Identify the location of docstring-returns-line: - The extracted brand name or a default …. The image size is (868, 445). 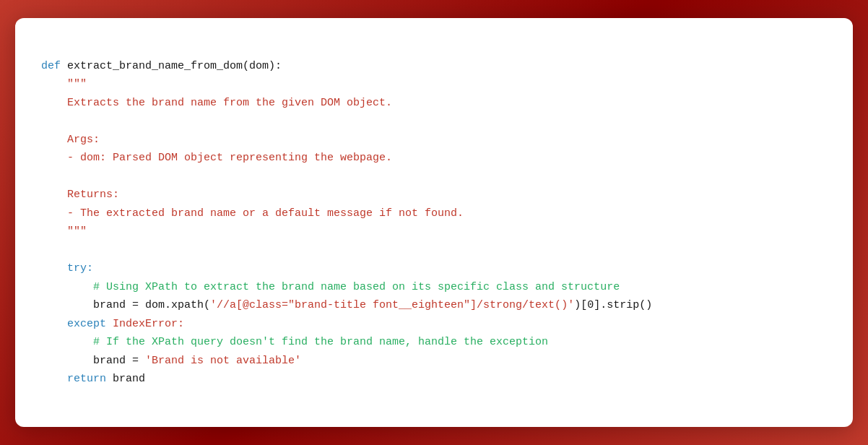
(253, 214).